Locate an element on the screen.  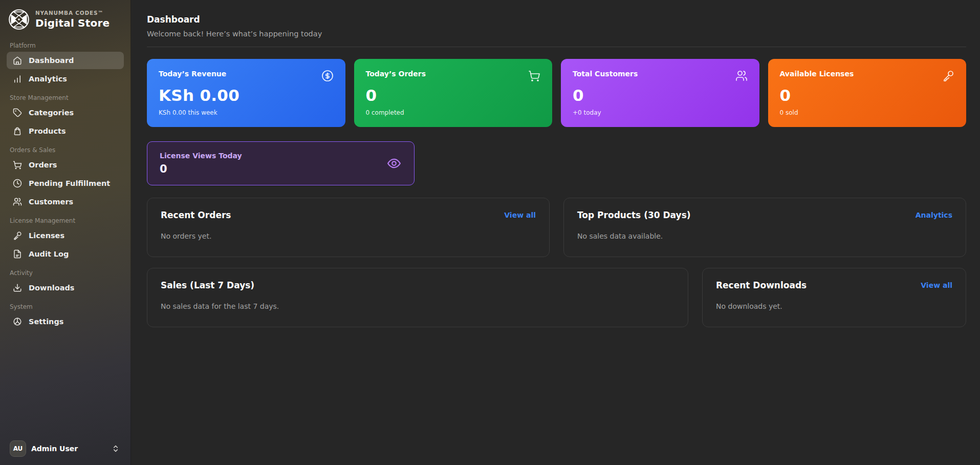
page-header: Dashboard Welcome back! Here’s what’s ha… is located at coordinates (557, 26).